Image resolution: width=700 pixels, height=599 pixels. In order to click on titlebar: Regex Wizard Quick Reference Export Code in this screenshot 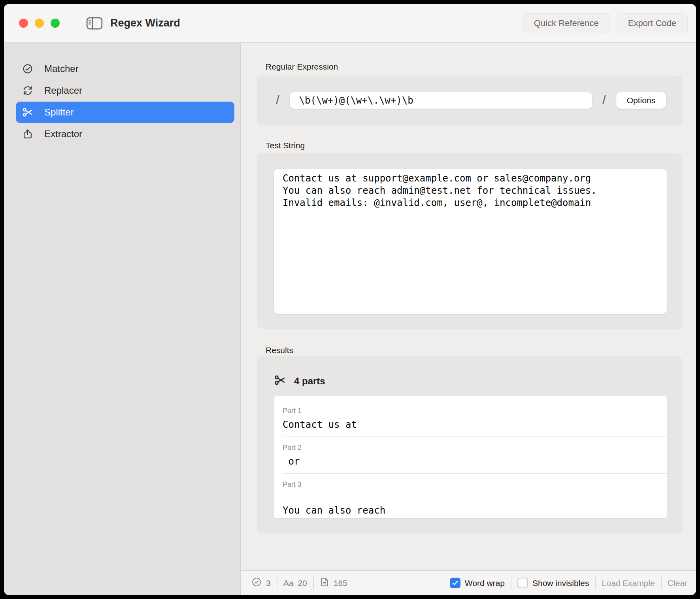, I will do `click(350, 23)`.